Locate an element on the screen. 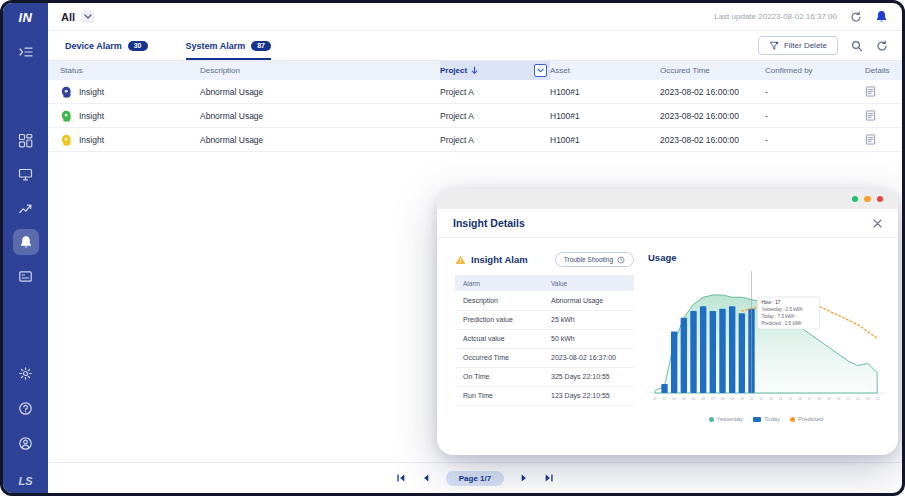 This screenshot has width=905, height=496. collapse-menu-icon is located at coordinates (26, 52).